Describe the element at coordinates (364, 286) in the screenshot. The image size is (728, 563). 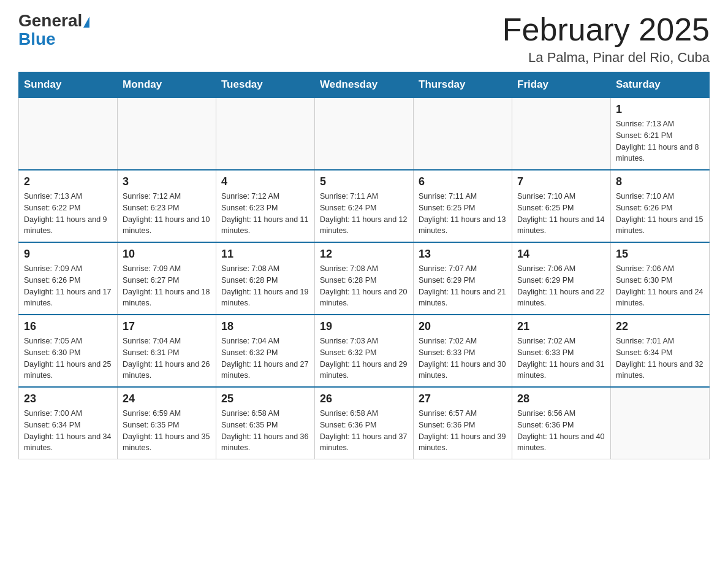
I see `day-info: Sunrise: 7:08 AMSunset: 6:28 PMDaylight:…` at that location.